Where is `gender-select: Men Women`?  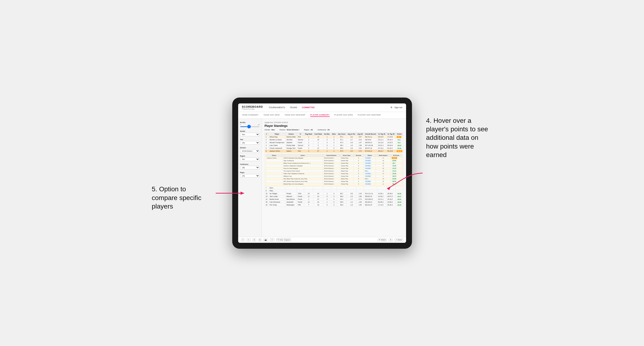
gender-select: Men Women is located at coordinates (250, 135).